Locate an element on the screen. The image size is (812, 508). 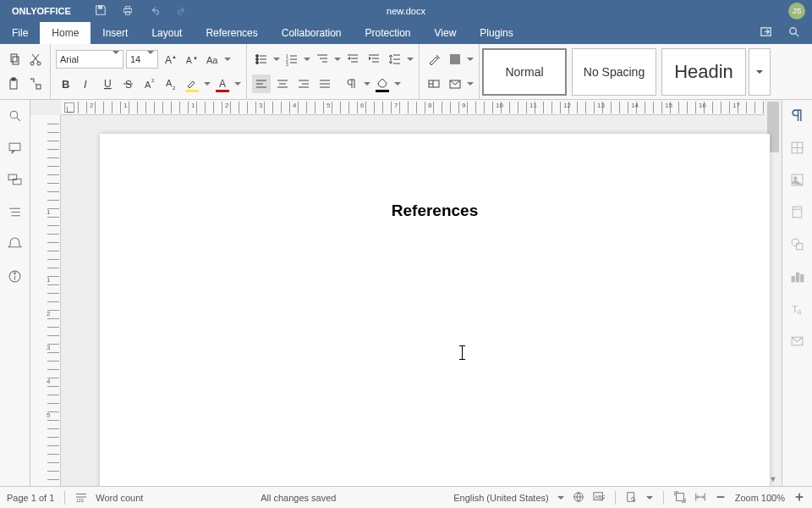
chevron-down-icon is located at coordinates (561, 498).